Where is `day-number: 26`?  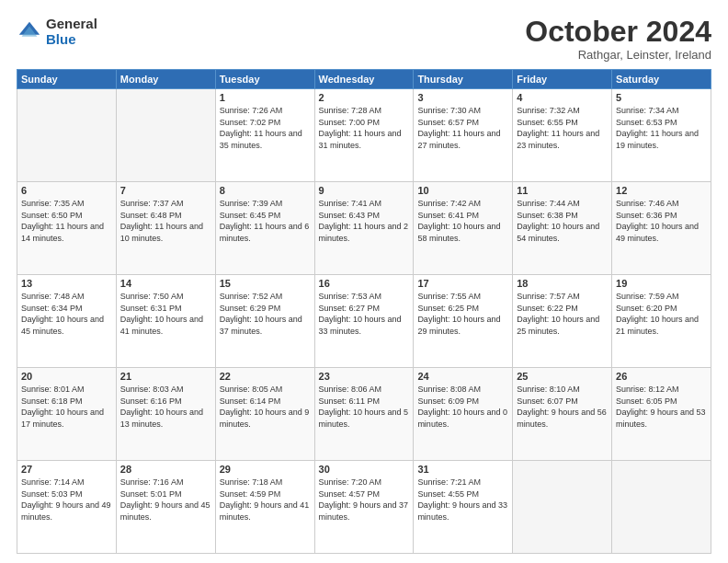
day-number: 26 is located at coordinates (662, 376).